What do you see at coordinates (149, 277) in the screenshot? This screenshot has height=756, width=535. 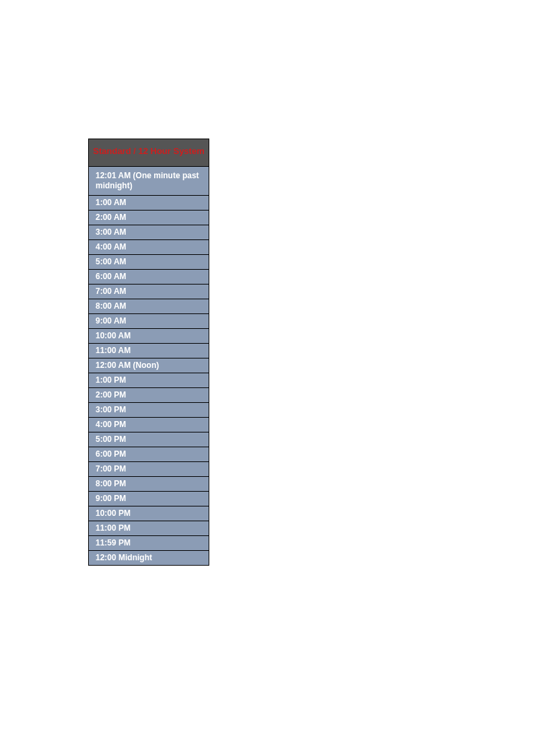 I see `table-row: 6:00 AM` at bounding box center [149, 277].